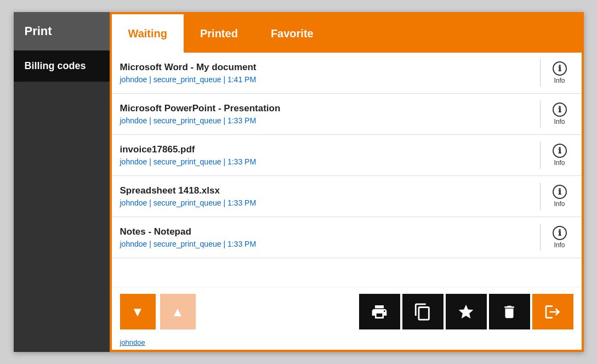 The width and height of the screenshot is (597, 364). Describe the element at coordinates (510, 311) in the screenshot. I see `delete-button` at that location.